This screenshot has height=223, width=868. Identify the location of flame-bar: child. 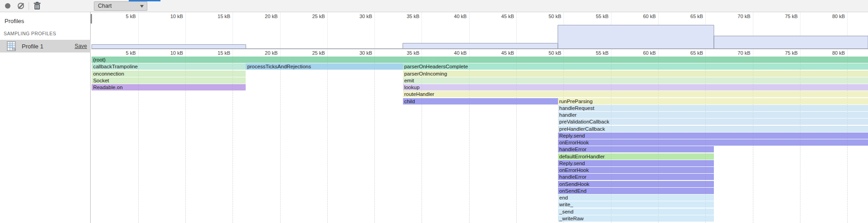
(480, 101).